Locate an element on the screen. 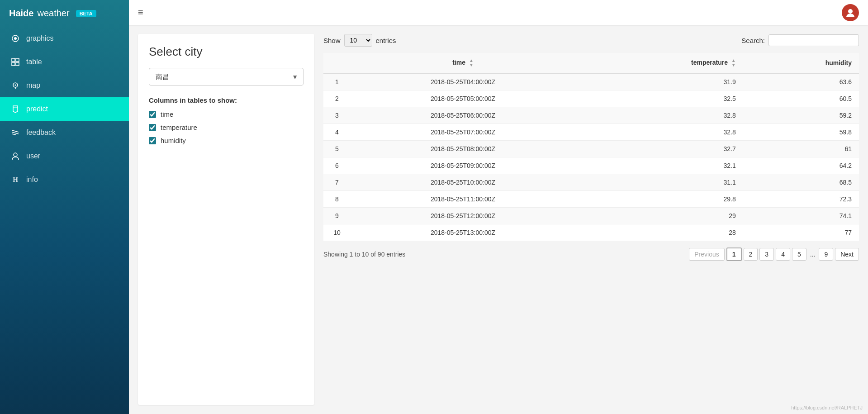  city-select-wrapper: 南昌 北京 上海 广州 深圳 ▼ is located at coordinates (226, 77).